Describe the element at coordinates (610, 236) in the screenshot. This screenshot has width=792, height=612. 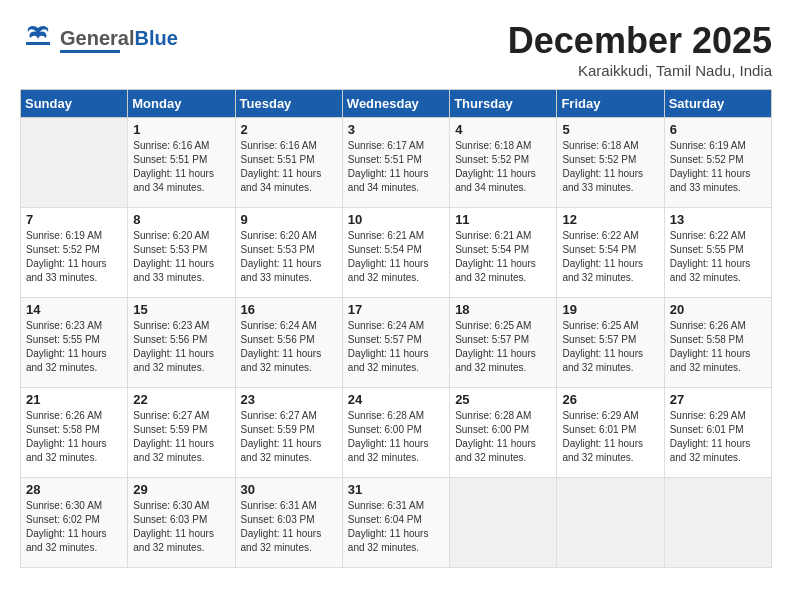
I see `sunrise-info: Sunrise: 6:22 AM` at that location.